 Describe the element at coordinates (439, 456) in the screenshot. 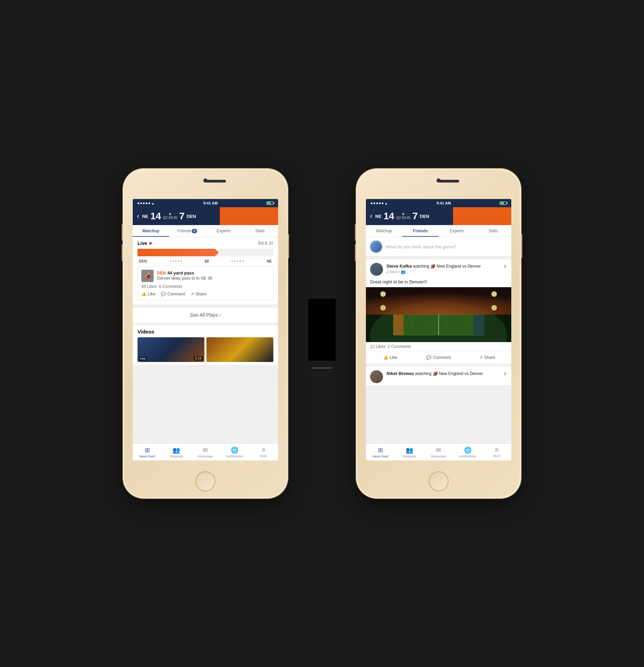

I see `nav-messenger-label-right: Messenger` at that location.